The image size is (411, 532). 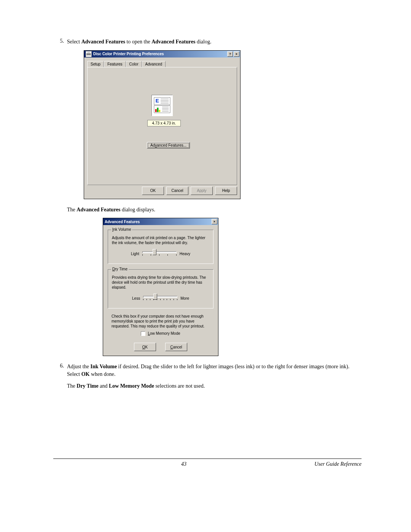 I want to click on dialog-titlebar: Disc Color Printer Printing Preferences …, so click(x=162, y=54).